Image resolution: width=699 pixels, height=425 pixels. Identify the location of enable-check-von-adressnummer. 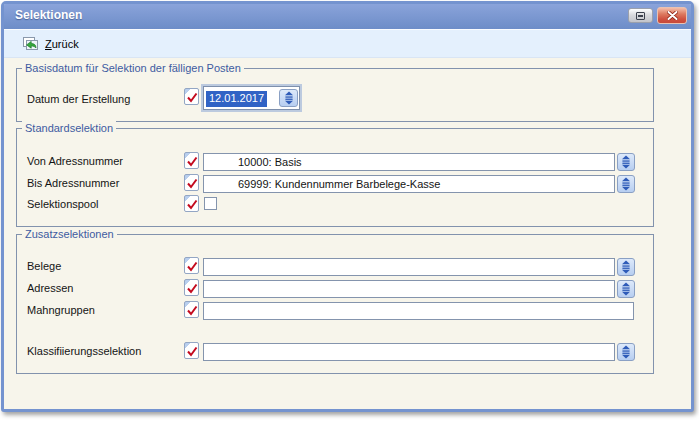
(192, 160).